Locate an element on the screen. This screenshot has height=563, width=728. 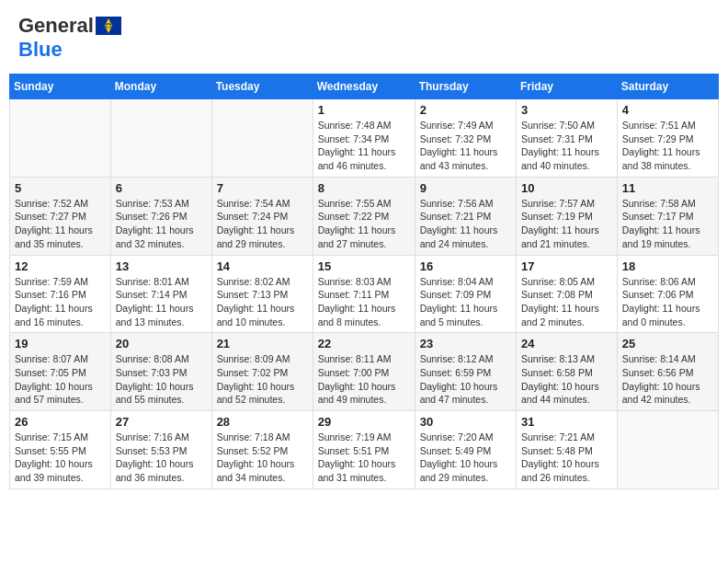
calendar-cell: 20Sunrise: 8:08 AM Sunset: 7:03 PM Dayli… is located at coordinates (161, 372).